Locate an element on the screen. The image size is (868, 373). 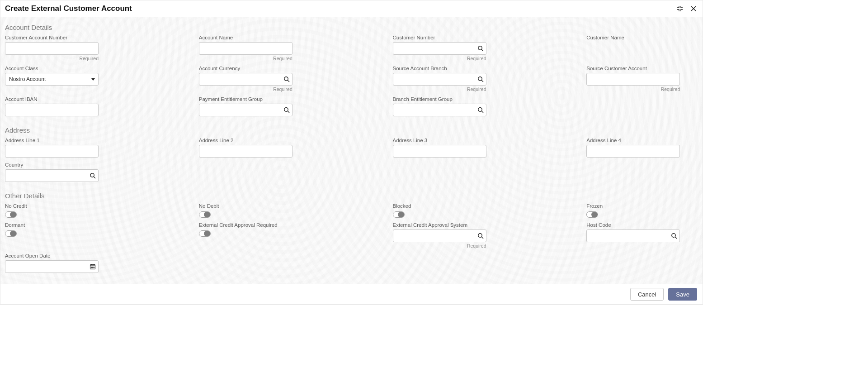
dormant-toggle is located at coordinates (11, 234).